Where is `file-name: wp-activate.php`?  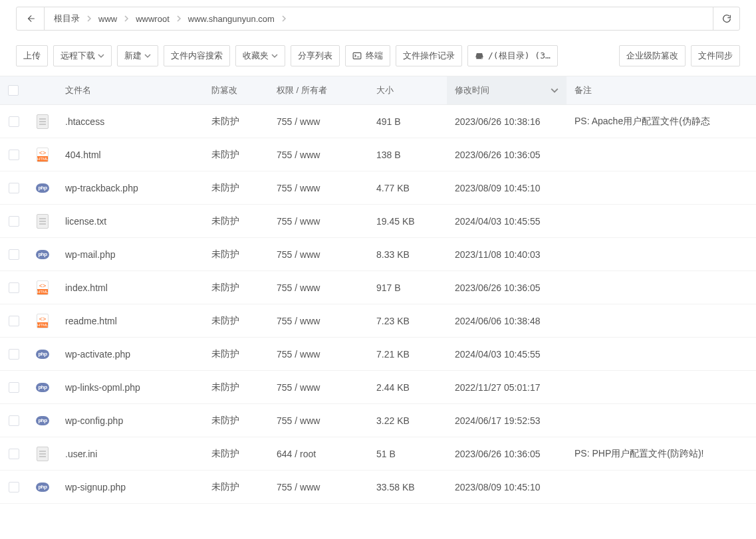
file-name: wp-activate.php is located at coordinates (98, 354).